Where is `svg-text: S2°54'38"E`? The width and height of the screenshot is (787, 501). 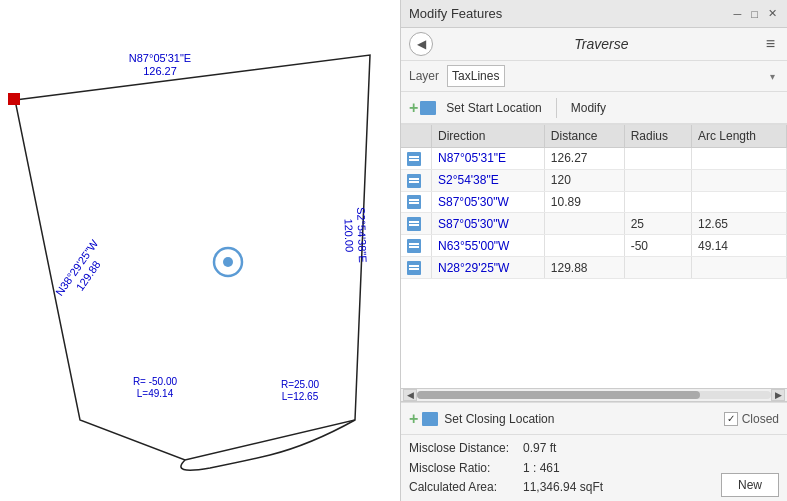 svg-text: S2°54'38"E is located at coordinates (362, 235).